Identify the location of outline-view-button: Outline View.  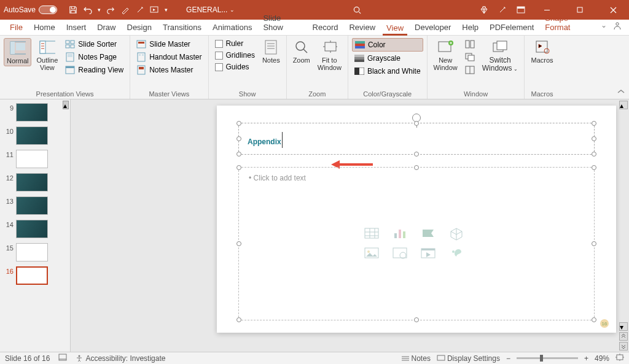
(47, 55).